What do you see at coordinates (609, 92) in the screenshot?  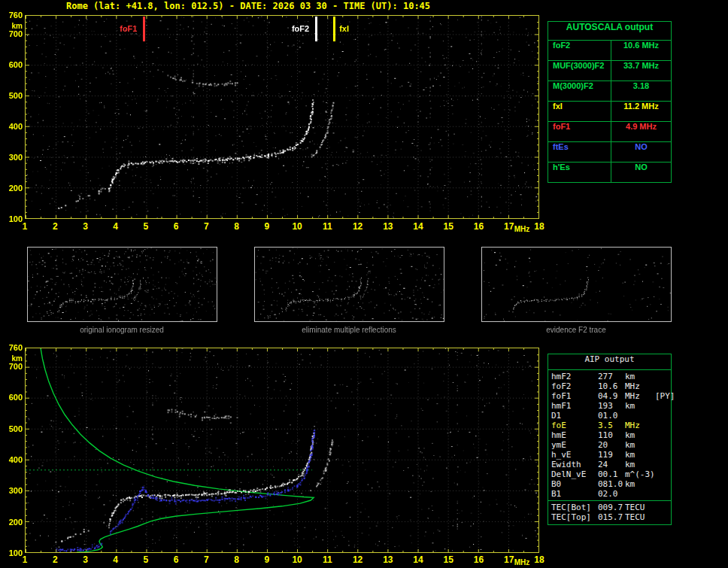 I see `autoscala-row-M3000F2: M(3000)F23.18` at bounding box center [609, 92].